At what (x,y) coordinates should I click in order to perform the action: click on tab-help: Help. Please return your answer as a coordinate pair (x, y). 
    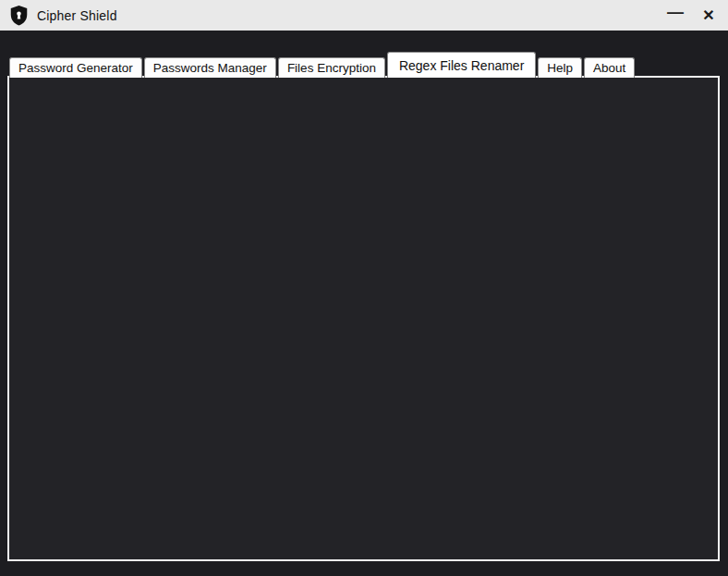
    Looking at the image, I should click on (560, 67).